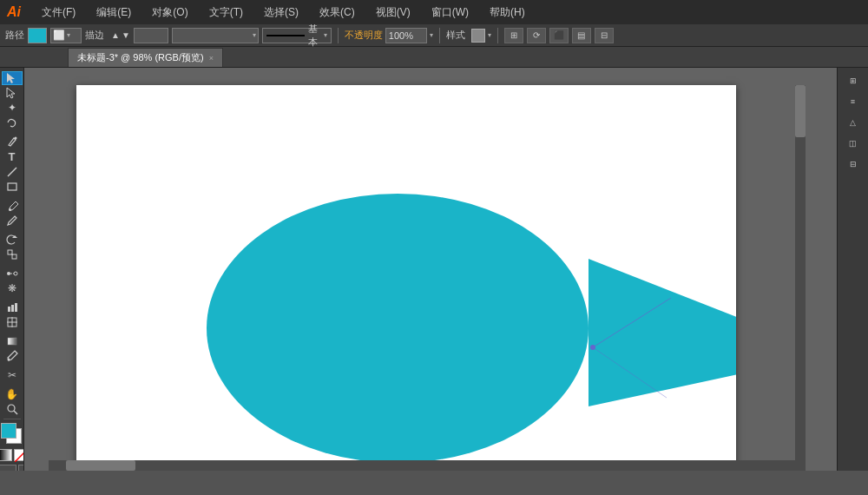  What do you see at coordinates (469, 36) in the screenshot?
I see `style-section: 样式 ▾` at bounding box center [469, 36].